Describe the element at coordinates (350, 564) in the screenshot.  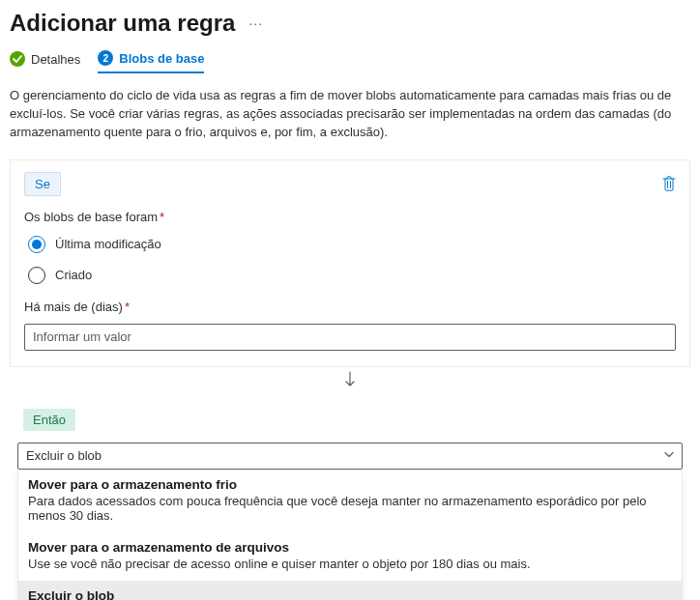
I see `option-desc: Use se você não precisar de acesso onlin…` at that location.